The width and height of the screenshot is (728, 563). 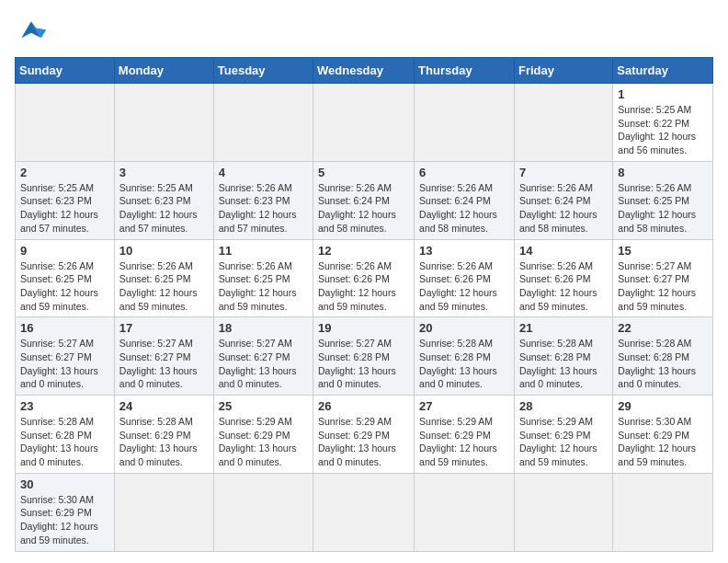 What do you see at coordinates (664, 201) in the screenshot?
I see `calendar-cell: 8Sunrise: 5:26 AM Sunset: 6:25 PM Daylig…` at bounding box center [664, 201].